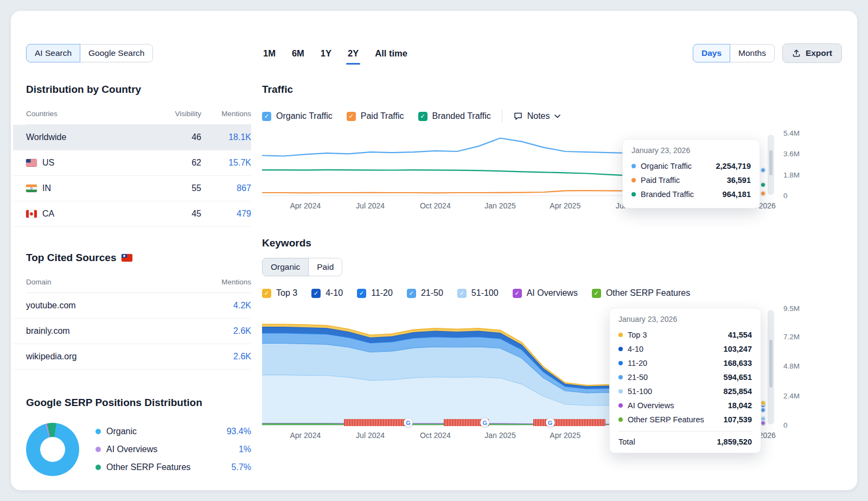 Image resolution: width=868 pixels, height=501 pixels. What do you see at coordinates (685, 349) in the screenshot?
I see `tooltip-row: 4-10103,247` at bounding box center [685, 349].